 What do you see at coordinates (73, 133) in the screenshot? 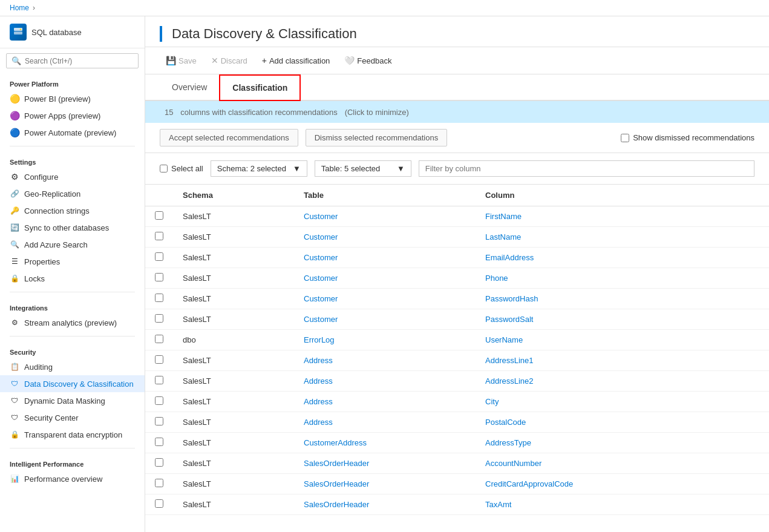
I see `sidebar-item-power-automate: 🔵 Power Automate (preview)` at bounding box center [73, 133].